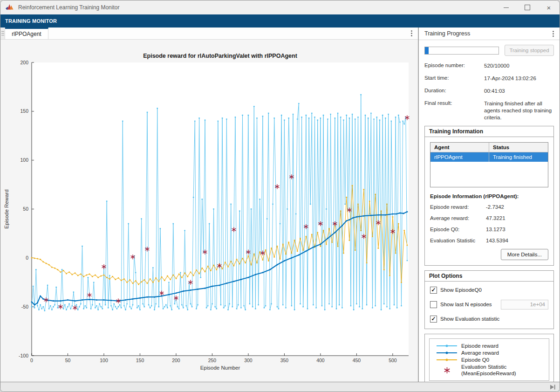 The image size is (560, 392). What do you see at coordinates (489, 157) in the screenshot?
I see `table-row: rlPPOAgent Training finished` at bounding box center [489, 157].